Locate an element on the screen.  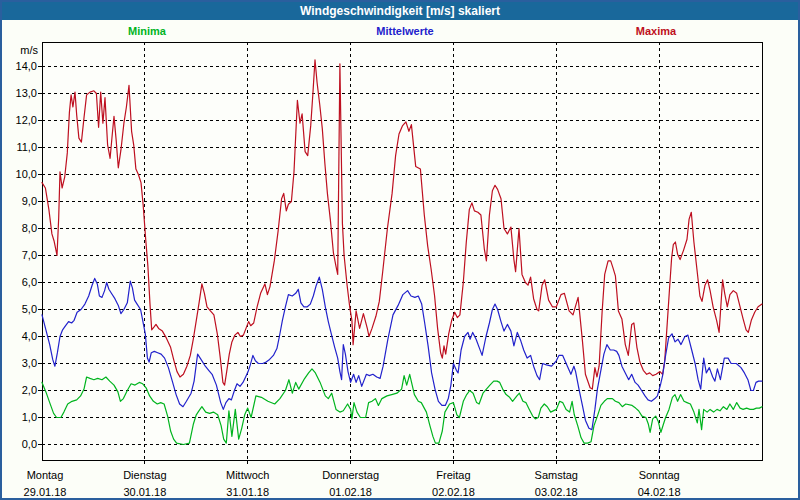
y-tick-label: 4,0 is located at coordinates (20, 336).